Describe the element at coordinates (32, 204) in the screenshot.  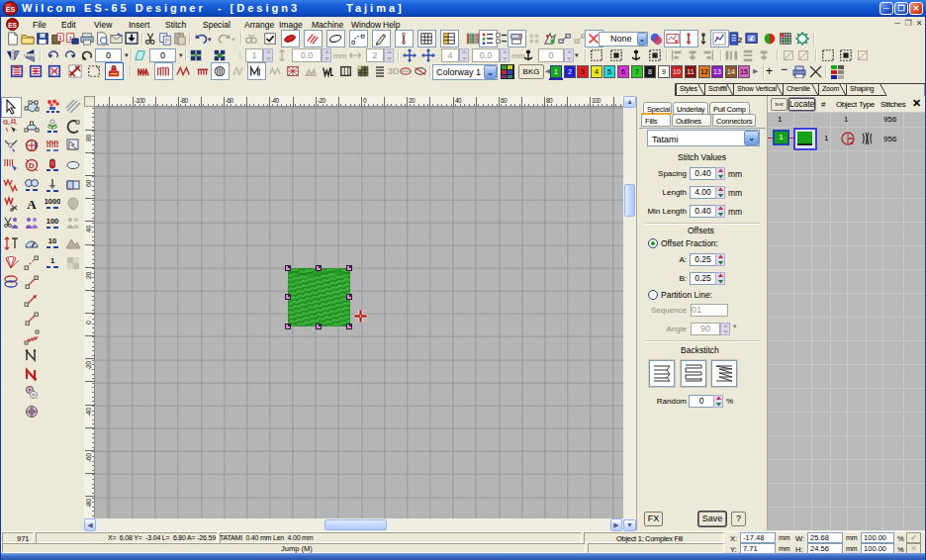
I see `svg-text: A` at that location.